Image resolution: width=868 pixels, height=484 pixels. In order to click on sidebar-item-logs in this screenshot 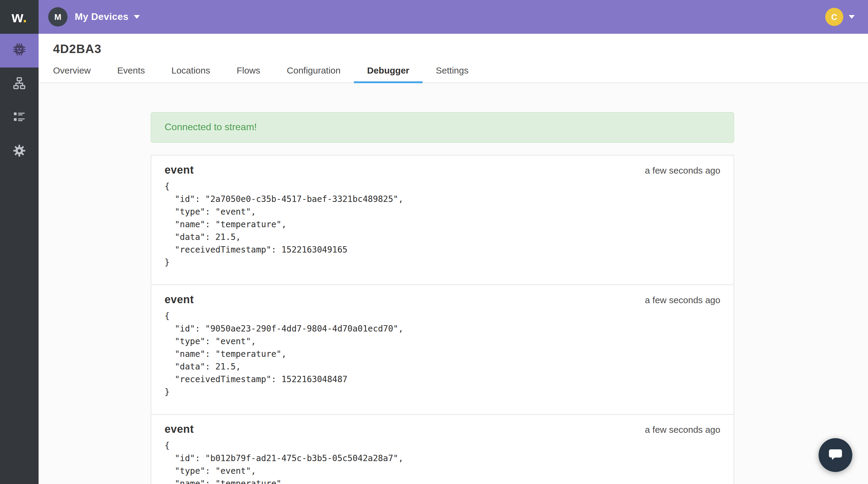, I will do `click(19, 118)`.